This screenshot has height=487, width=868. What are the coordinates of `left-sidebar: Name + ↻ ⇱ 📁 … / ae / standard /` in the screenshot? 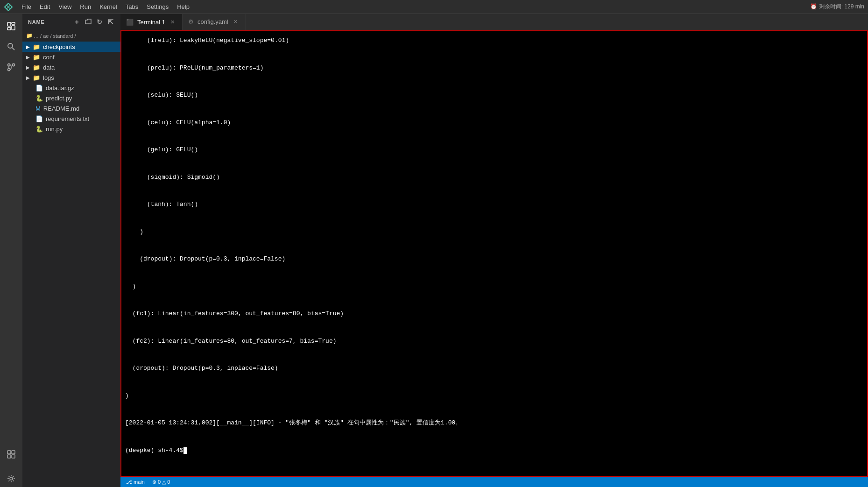 It's located at (60, 250).